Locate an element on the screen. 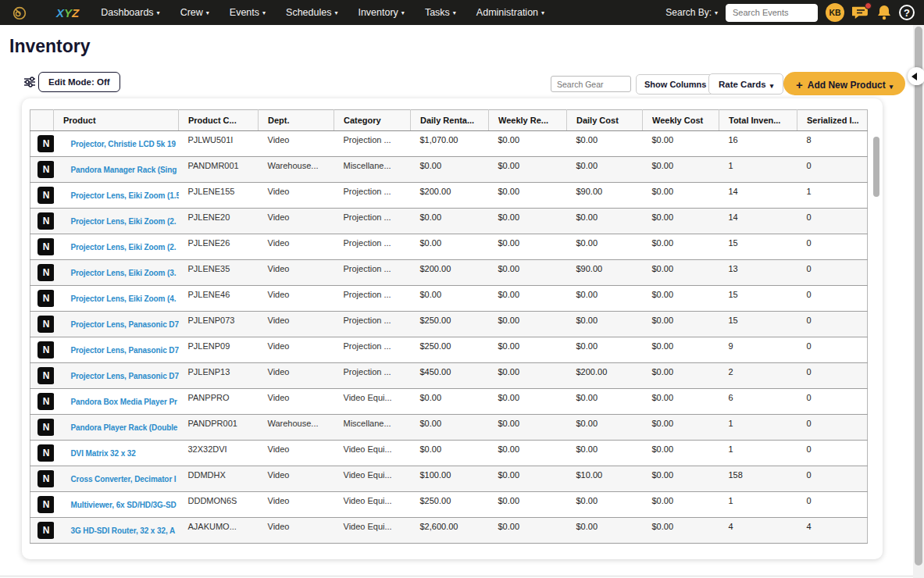  rate-cards-button: Rate Cards▾ is located at coordinates (746, 84).